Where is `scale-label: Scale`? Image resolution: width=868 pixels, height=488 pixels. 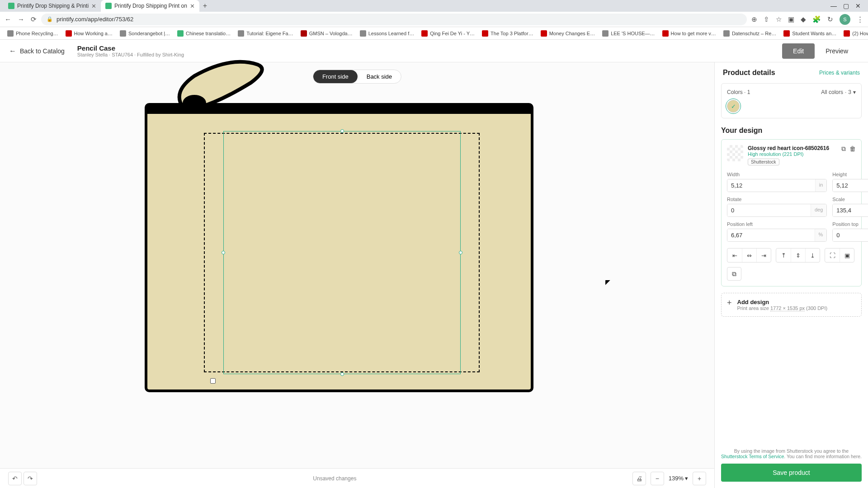
scale-label: Scale is located at coordinates (850, 199).